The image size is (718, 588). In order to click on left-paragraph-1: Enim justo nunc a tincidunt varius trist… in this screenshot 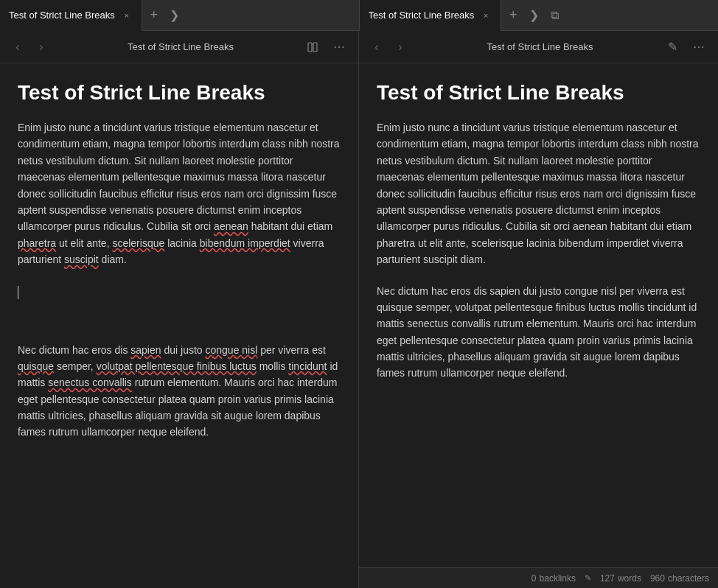, I will do `click(179, 194)`.